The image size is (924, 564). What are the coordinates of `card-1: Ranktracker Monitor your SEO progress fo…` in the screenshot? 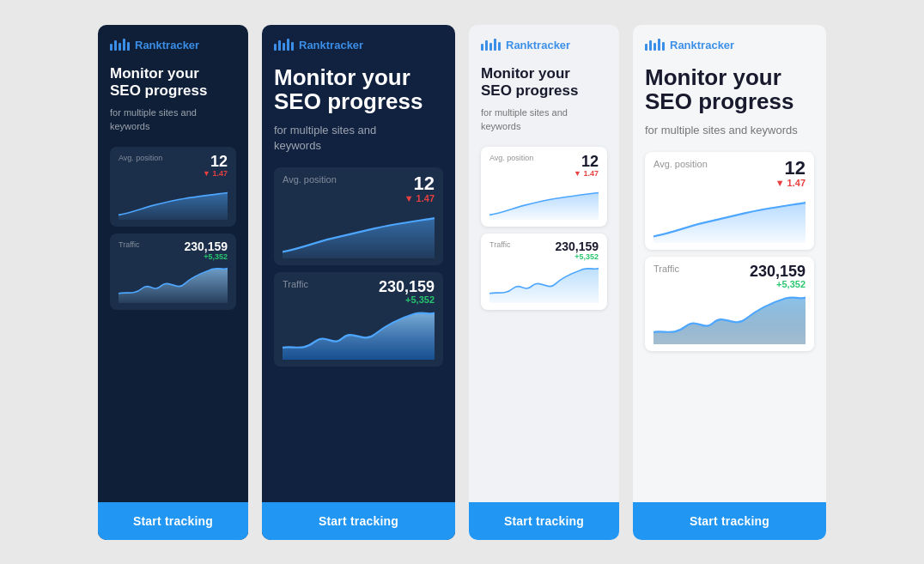 It's located at (173, 282).